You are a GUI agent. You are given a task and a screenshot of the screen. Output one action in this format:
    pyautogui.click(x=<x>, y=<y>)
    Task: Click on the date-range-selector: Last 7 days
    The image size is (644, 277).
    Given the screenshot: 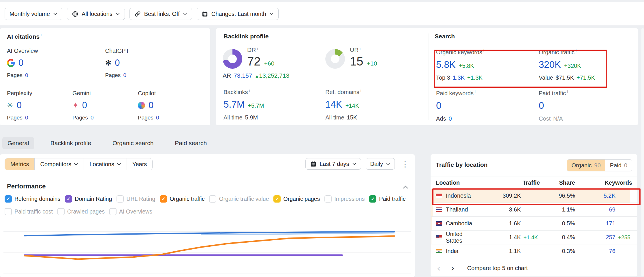 What is the action you would take?
    pyautogui.click(x=333, y=164)
    